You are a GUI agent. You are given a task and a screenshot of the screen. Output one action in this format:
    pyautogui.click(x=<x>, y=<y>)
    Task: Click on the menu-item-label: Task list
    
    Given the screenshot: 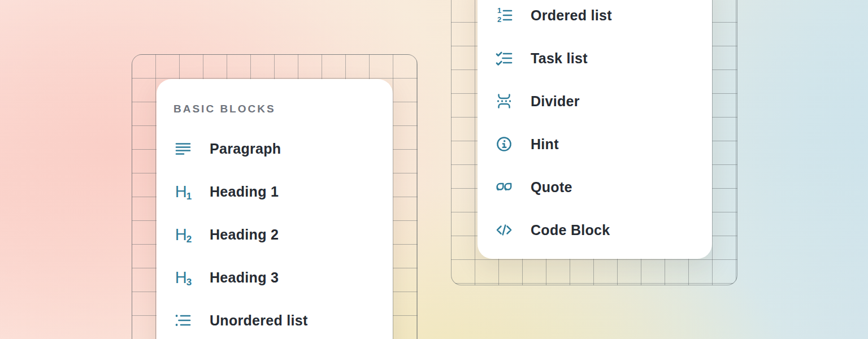 What is the action you would take?
    pyautogui.click(x=559, y=59)
    